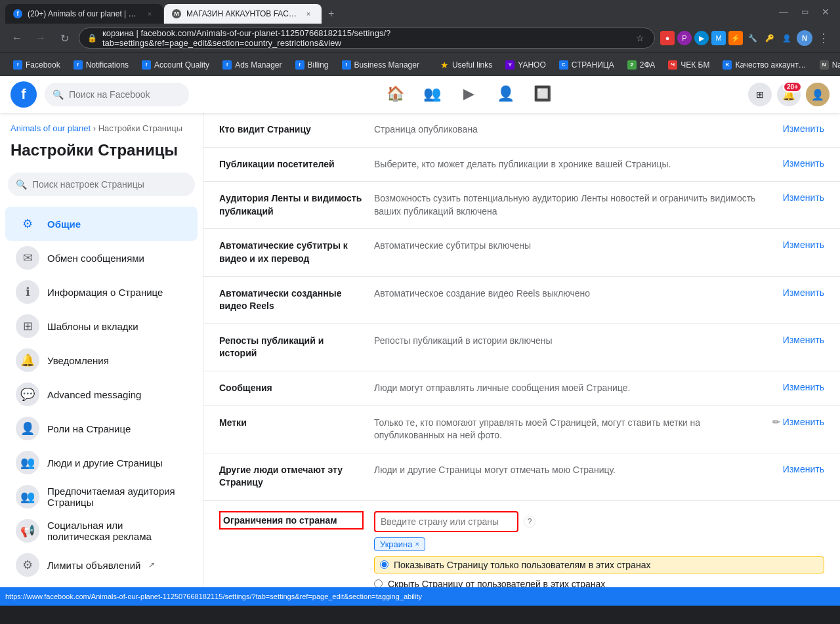 Image resolution: width=840 pixels, height=624 pixels. What do you see at coordinates (101, 292) in the screenshot?
I see `sidebar-item-info: ℹ Информация о Странице` at bounding box center [101, 292].